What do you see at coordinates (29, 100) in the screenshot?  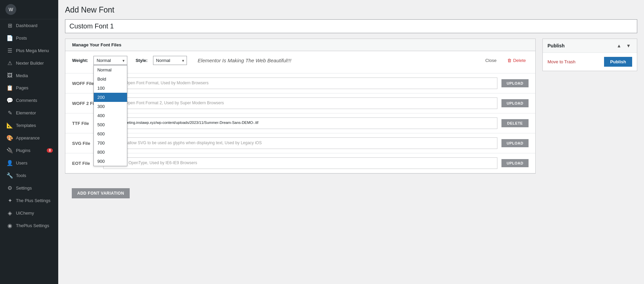 I see `sidebar-item-comments: 💬 Comments` at bounding box center [29, 100].